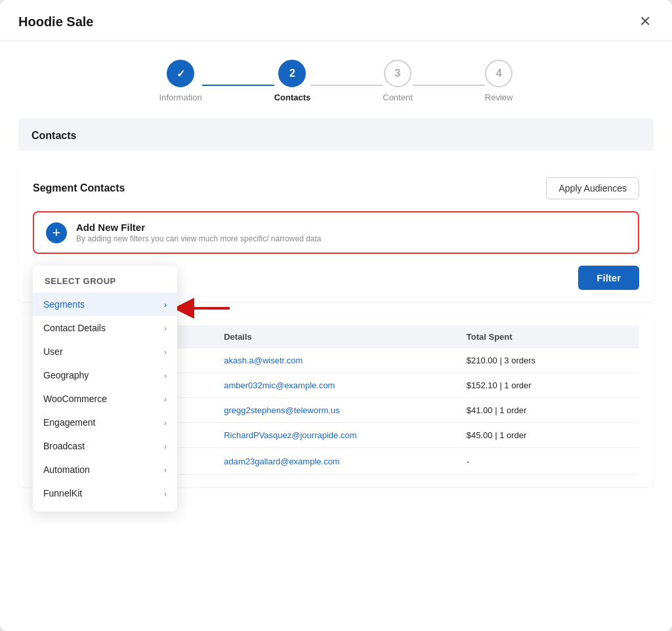  What do you see at coordinates (56, 22) in the screenshot?
I see `modal-title: Hoodie Sale` at bounding box center [56, 22].